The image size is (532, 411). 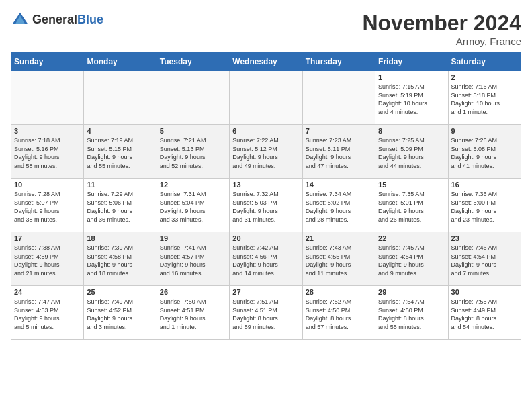 What do you see at coordinates (339, 261) in the screenshot?
I see `day-info: Sunrise: 7:43 AM Sunset: 4:55 PM Dayligh…` at bounding box center [339, 261].